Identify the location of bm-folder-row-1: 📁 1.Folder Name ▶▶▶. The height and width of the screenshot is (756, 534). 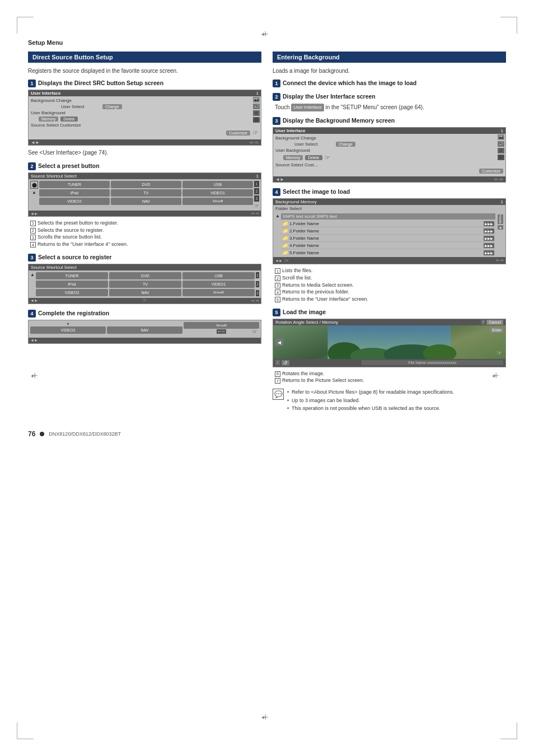
(388, 224).